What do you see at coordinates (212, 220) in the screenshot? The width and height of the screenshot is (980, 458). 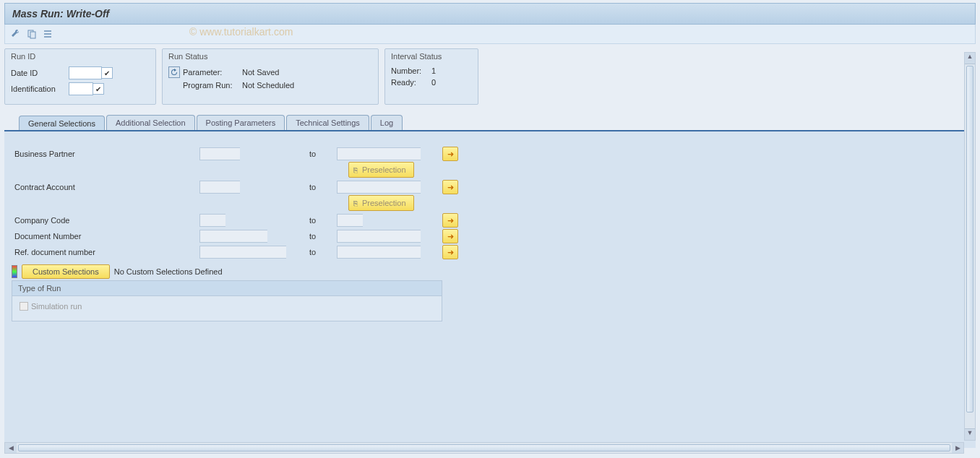 I see `company-code-from-input` at bounding box center [212, 220].